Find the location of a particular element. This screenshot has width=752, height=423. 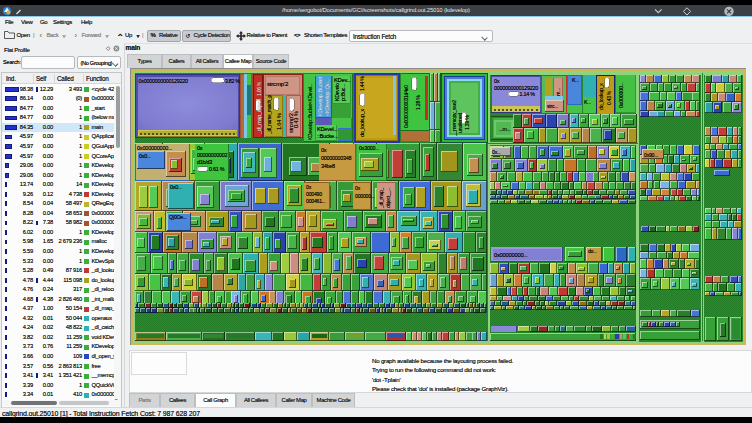

svg-text: 000000... is located at coordinates (364, 196).